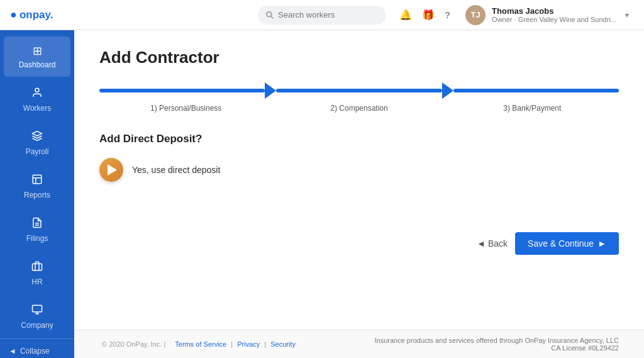  What do you see at coordinates (37, 181) in the screenshot?
I see `reports-icon` at bounding box center [37, 181].